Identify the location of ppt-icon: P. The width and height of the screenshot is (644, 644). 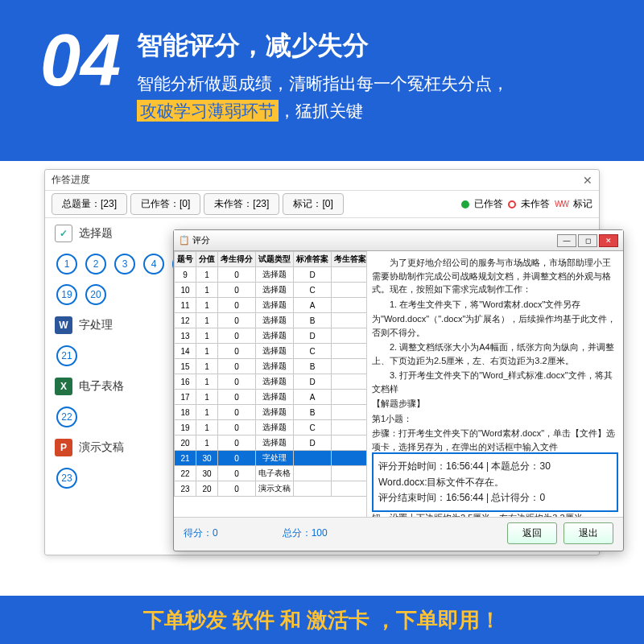
(64, 448).